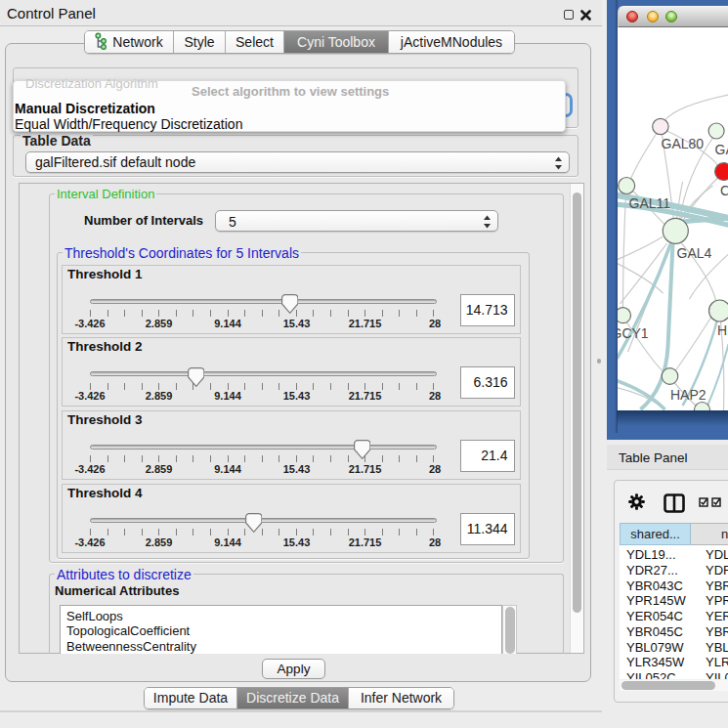 The width and height of the screenshot is (728, 728). I want to click on svg-text: GCY1, so click(633, 333).